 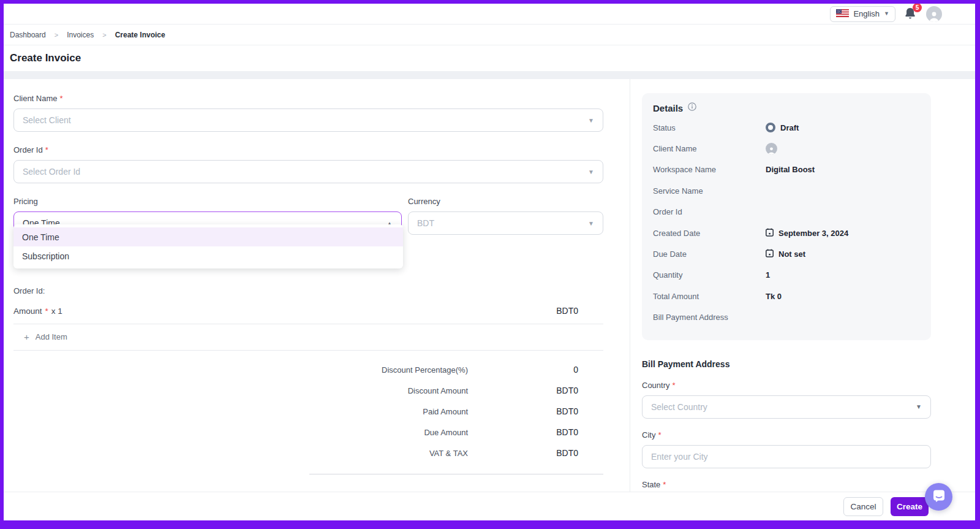 I want to click on pricing-option-one-time: One Time, so click(x=208, y=237).